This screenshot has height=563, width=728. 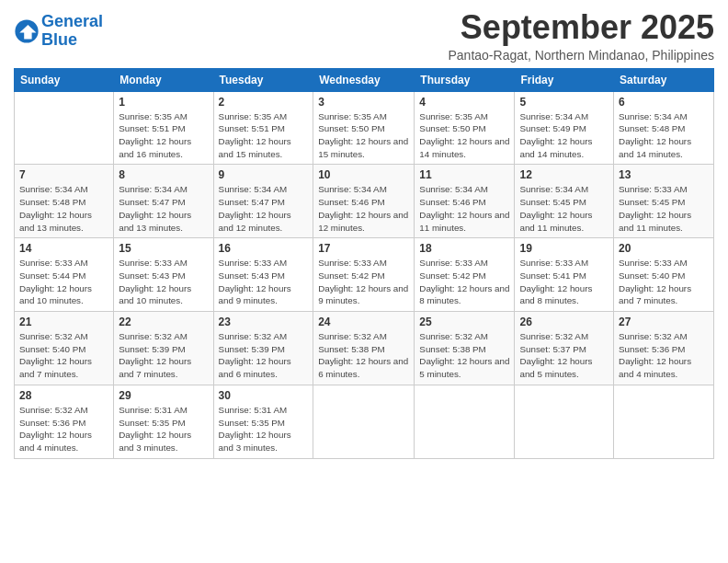 What do you see at coordinates (581, 28) in the screenshot?
I see `month-title: September 2025` at bounding box center [581, 28].